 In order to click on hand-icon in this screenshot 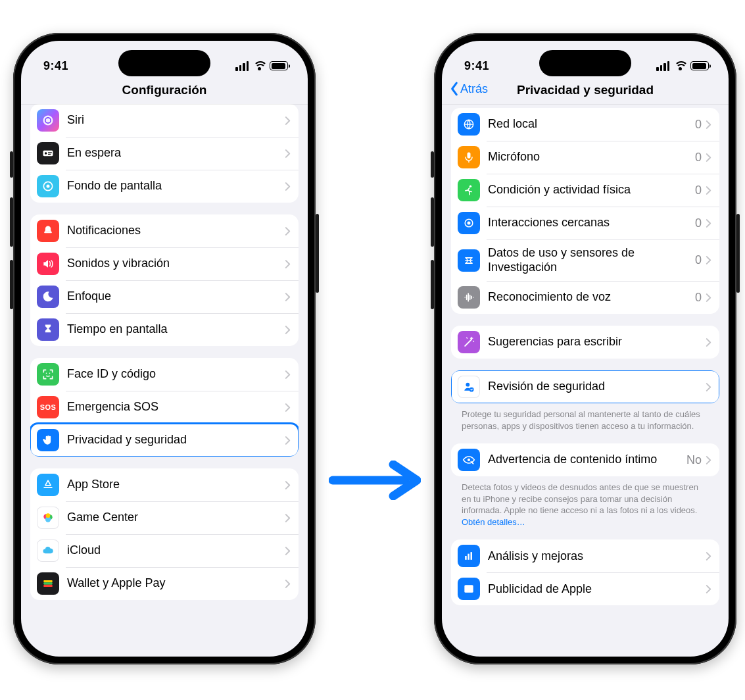, I will do `click(48, 440)`.